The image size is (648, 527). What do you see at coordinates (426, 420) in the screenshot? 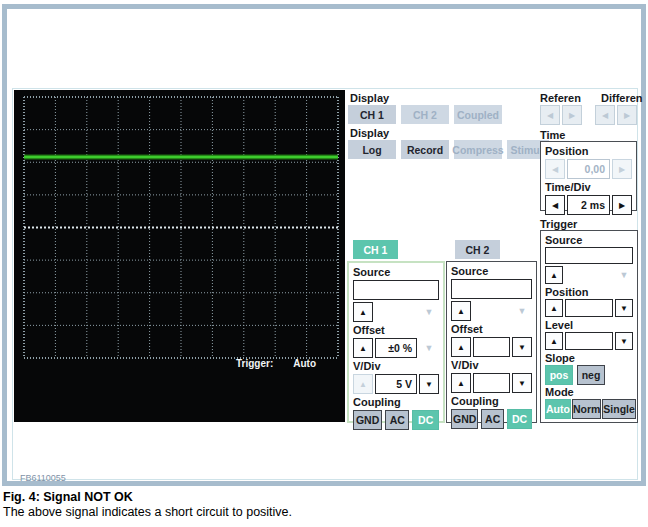
I see `ch1-dc-button: DC` at bounding box center [426, 420].